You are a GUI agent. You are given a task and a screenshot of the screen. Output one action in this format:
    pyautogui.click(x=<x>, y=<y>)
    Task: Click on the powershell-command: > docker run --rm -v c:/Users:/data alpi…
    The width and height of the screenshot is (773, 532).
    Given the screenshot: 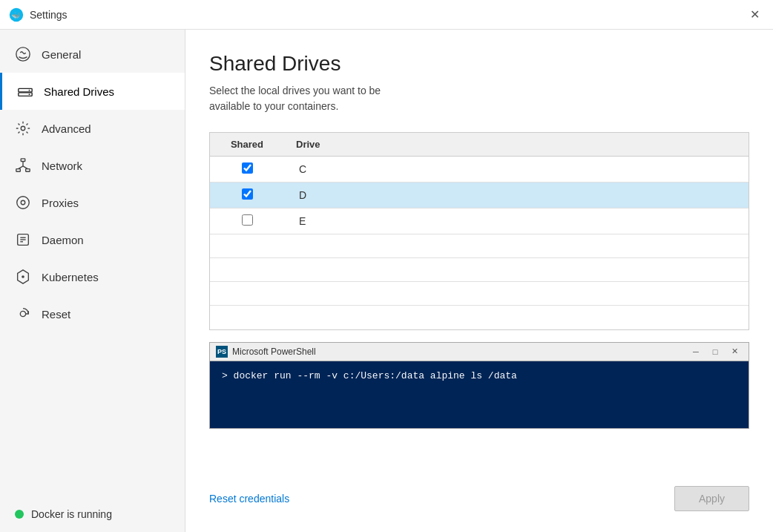 What is the action you would take?
    pyautogui.click(x=369, y=375)
    